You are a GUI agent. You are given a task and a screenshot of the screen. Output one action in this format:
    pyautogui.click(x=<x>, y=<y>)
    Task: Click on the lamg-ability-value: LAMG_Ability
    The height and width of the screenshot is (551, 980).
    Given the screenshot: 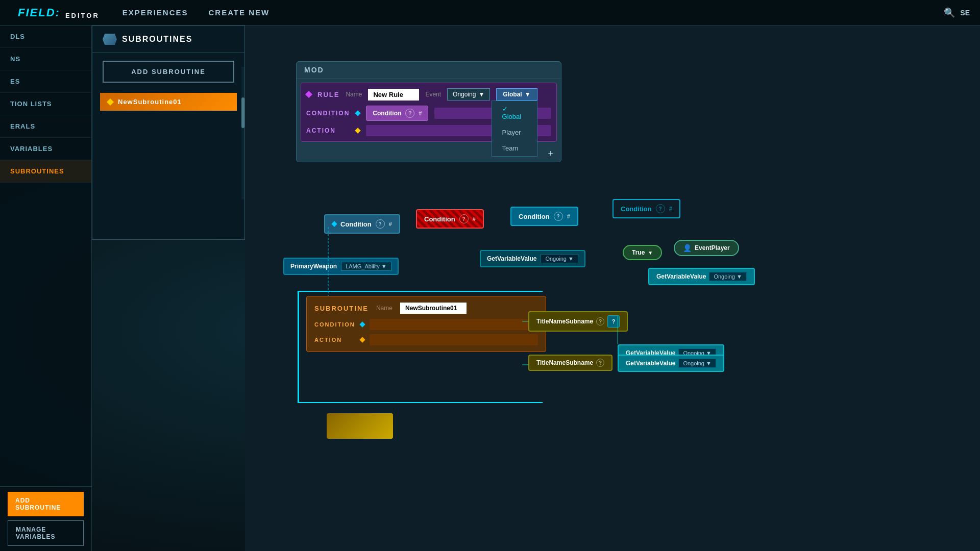 What is the action you would take?
    pyautogui.click(x=362, y=266)
    